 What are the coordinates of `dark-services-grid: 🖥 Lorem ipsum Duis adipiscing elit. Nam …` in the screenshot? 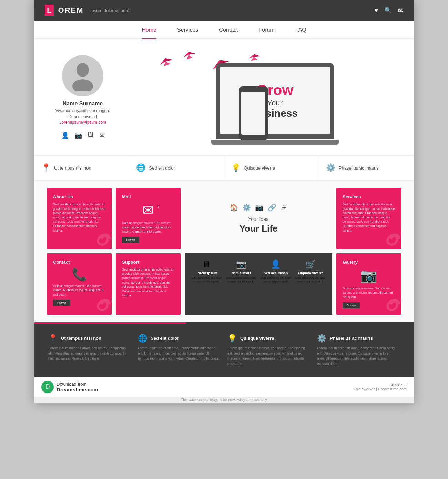 It's located at (258, 272).